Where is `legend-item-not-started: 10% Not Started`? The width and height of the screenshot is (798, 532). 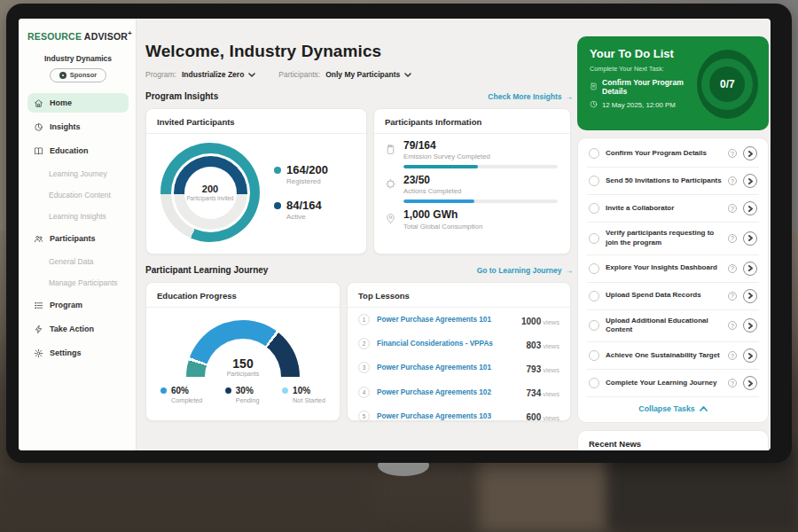
legend-item-not-started: 10% Not Started is located at coordinates (303, 395).